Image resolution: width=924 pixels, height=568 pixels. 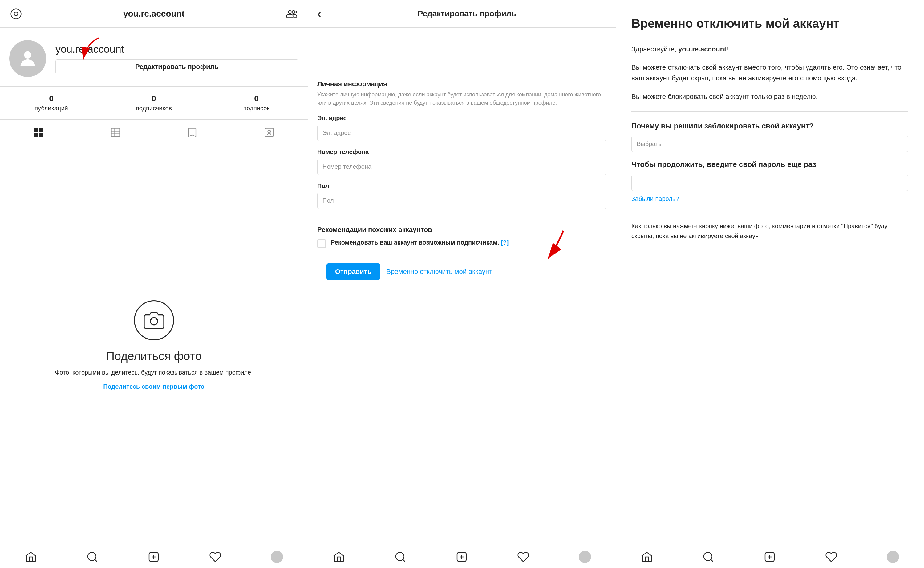 I want to click on edit-button-wrapper: Редактировать профиль, so click(x=177, y=67).